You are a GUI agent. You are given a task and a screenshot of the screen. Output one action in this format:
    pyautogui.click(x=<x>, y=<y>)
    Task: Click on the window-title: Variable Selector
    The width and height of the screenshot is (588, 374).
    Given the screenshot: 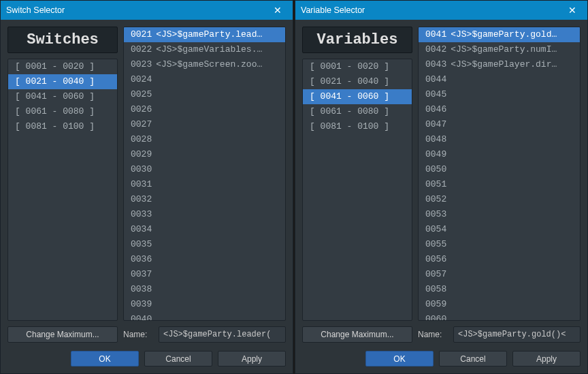 What is the action you would take?
    pyautogui.click(x=431, y=10)
    